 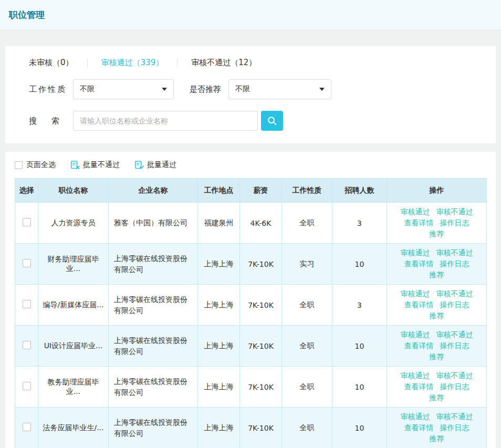 What do you see at coordinates (74, 428) in the screenshot?
I see `job-name: 法务应届毕业生/...` at bounding box center [74, 428].